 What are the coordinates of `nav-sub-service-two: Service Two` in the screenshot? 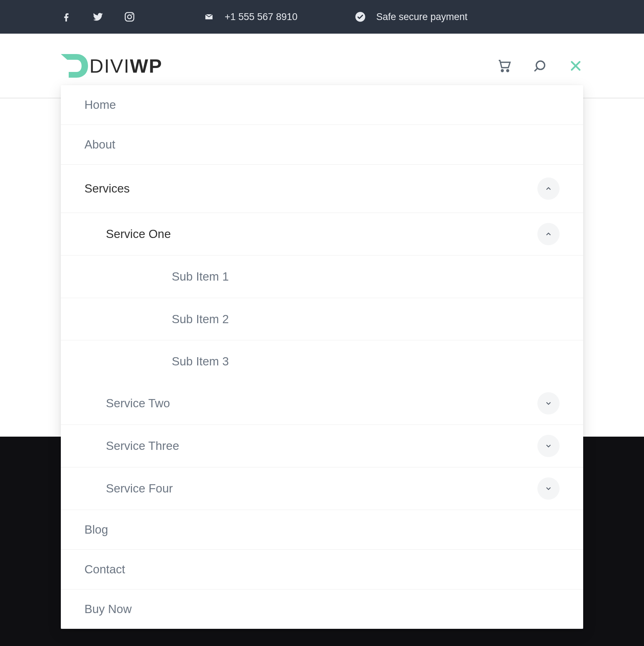 It's located at (322, 404).